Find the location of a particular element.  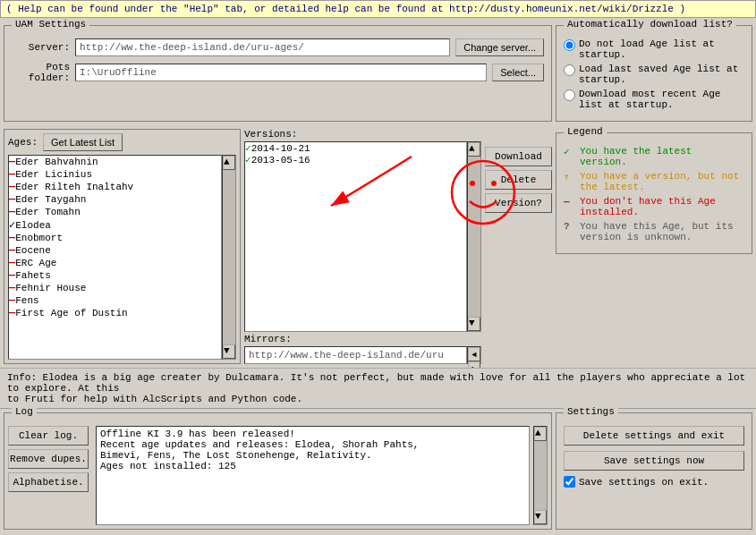

legend-text: You don't have this Age installed. is located at coordinates (662, 207).